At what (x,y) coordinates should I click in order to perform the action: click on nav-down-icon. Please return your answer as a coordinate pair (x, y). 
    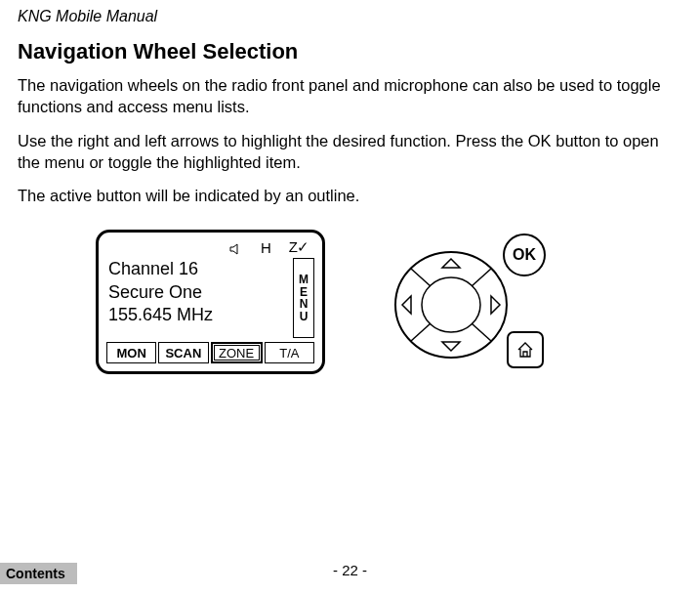
    Looking at the image, I should click on (451, 346).